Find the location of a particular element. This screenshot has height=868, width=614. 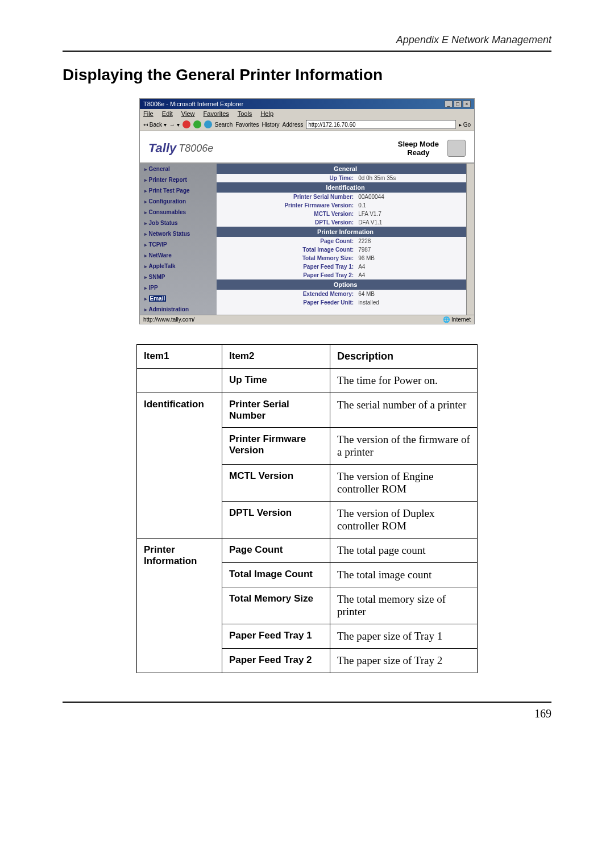

status-bar: http://www.tally.com/ 🌐 Internet is located at coordinates (307, 319).